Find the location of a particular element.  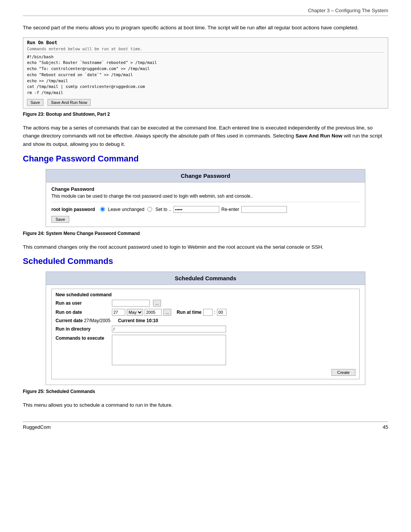

scheduled-panel-body: New scheduled command Run as user ... Ru… is located at coordinates (206, 335).